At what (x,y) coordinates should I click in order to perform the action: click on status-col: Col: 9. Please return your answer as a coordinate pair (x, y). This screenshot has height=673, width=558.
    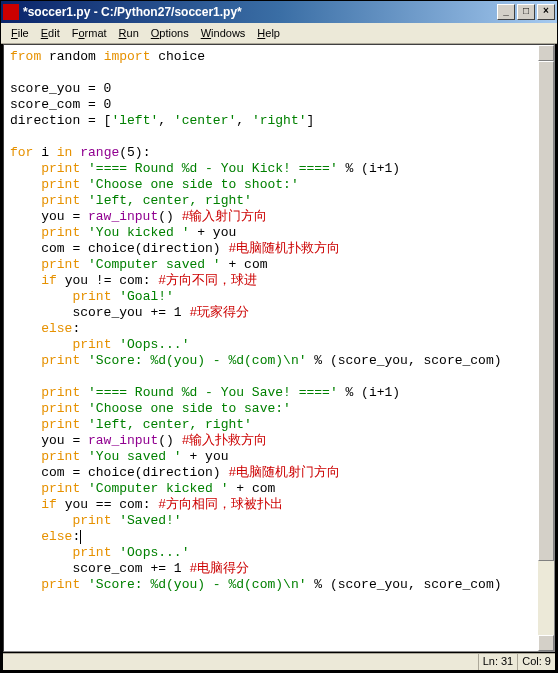
    Looking at the image, I should click on (536, 662).